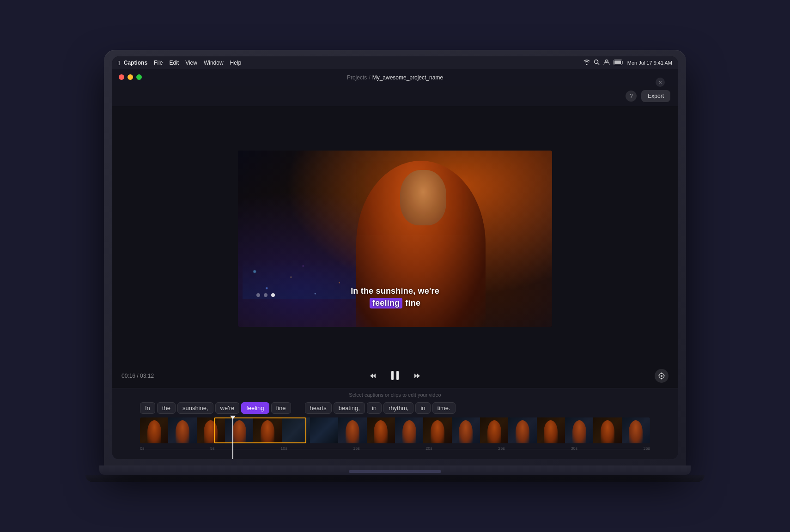 The height and width of the screenshot is (532, 790). What do you see at coordinates (158, 63) in the screenshot?
I see `menu-file: File` at bounding box center [158, 63].